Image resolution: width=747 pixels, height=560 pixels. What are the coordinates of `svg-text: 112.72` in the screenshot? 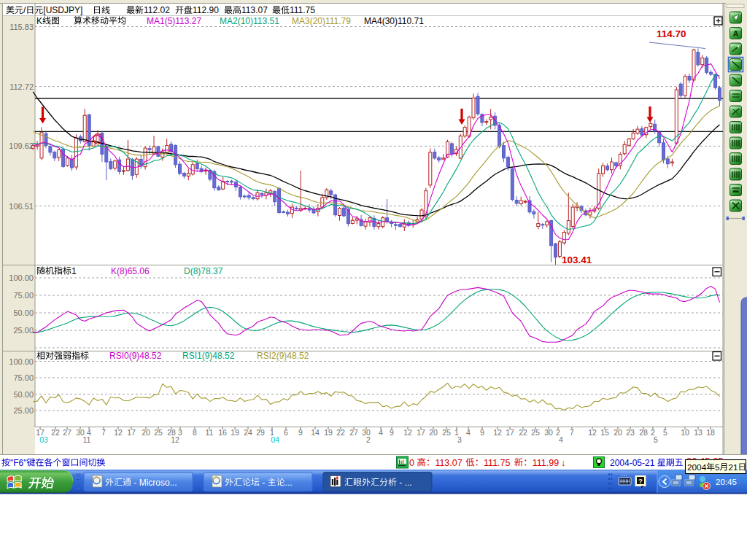 It's located at (22, 87).